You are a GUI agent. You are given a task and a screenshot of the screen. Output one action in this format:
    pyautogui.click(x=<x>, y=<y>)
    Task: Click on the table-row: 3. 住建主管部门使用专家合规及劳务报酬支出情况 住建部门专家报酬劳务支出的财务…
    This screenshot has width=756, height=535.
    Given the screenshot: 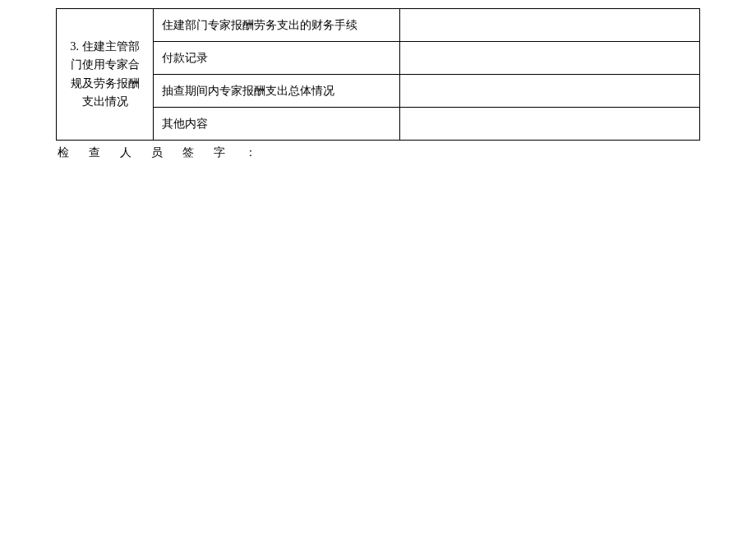 What is the action you would take?
    pyautogui.click(x=378, y=25)
    